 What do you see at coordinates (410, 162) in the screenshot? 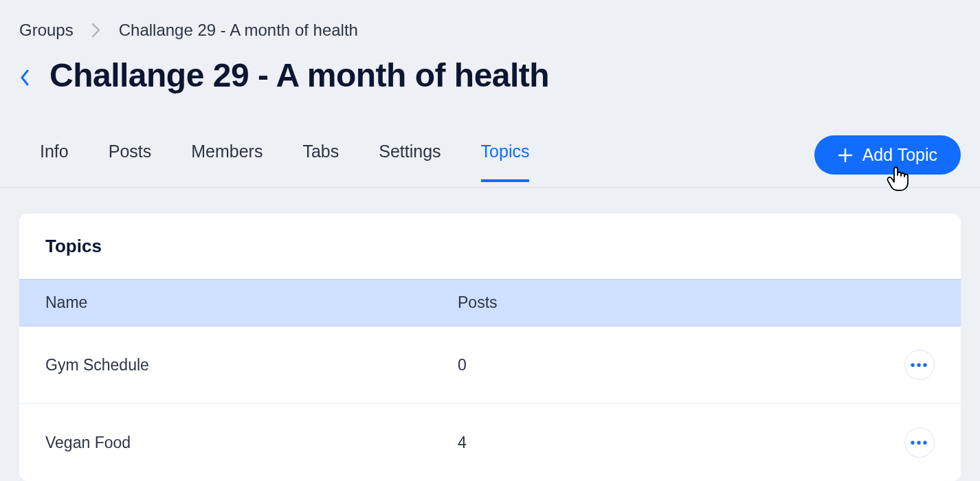
I see `tab-settings: Settings` at bounding box center [410, 162].